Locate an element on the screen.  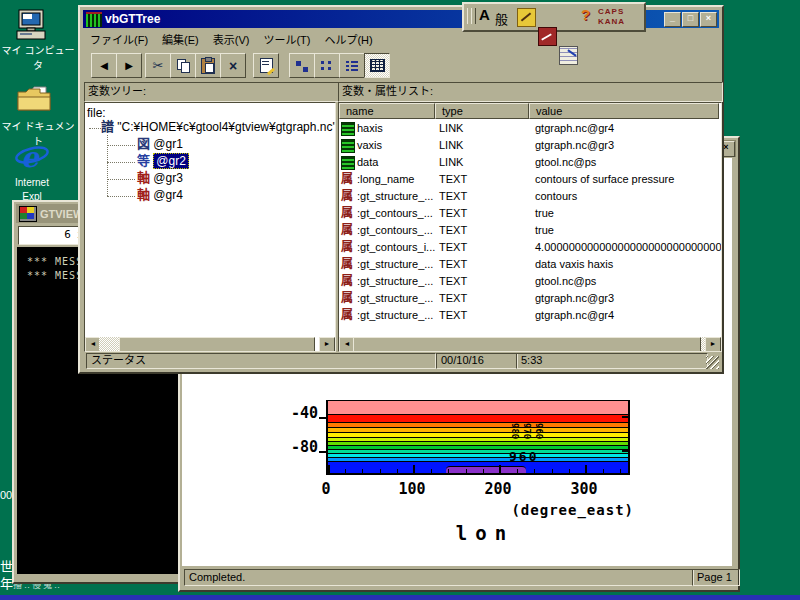
list-row: 属 :long_name TEXT contours of surface pr… is located at coordinates (529, 180).